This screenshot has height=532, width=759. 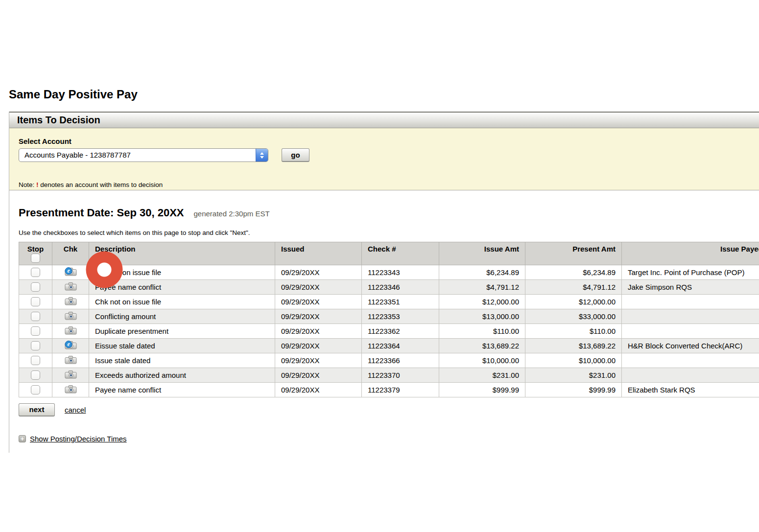 What do you see at coordinates (482, 346) in the screenshot?
I see `issue-amount-cell: $13,689.22` at bounding box center [482, 346].